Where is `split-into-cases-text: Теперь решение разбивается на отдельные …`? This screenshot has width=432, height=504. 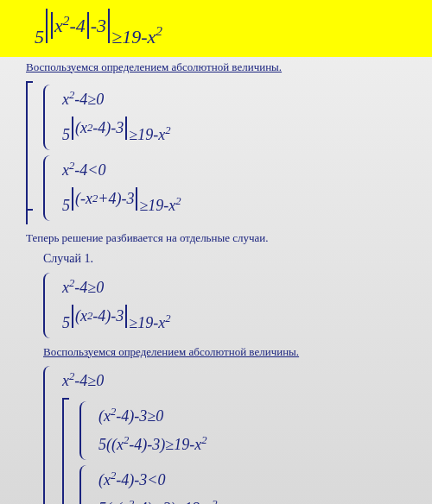 split-into-cases-text: Теперь решение разбивается на отдельные … is located at coordinates (216, 238).